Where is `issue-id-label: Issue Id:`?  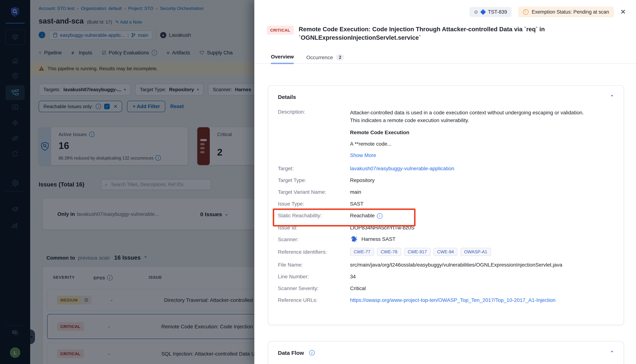 issue-id-label: Issue Id: is located at coordinates (314, 228).